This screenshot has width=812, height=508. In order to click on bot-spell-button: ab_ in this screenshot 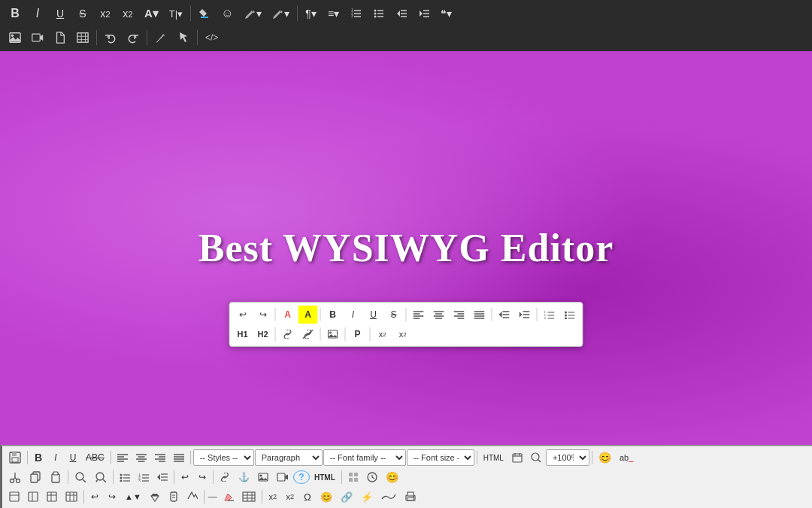, I will do `click(626, 458)`.